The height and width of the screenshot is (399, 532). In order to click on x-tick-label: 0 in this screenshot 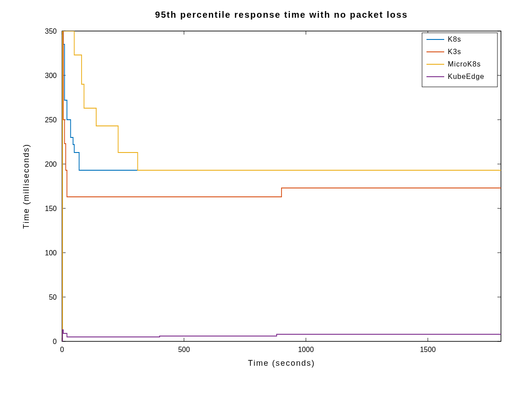, I will do `click(62, 349)`.